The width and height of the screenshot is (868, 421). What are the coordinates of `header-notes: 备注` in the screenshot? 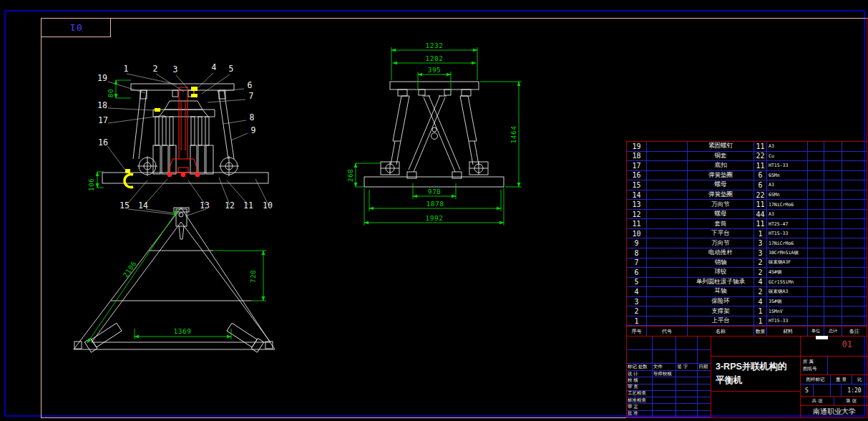 It's located at (854, 331).